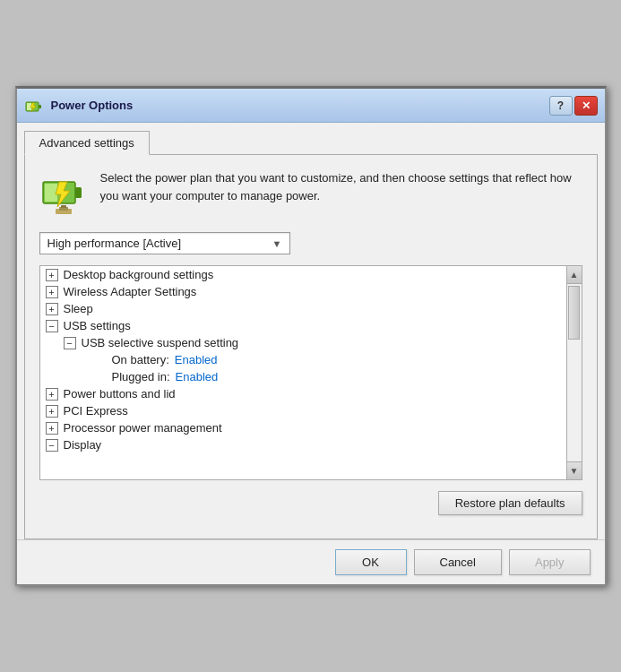 The image size is (621, 672). Describe the element at coordinates (303, 274) in the screenshot. I see `tree-item-desktop-bg: + Desktop background settings` at that location.